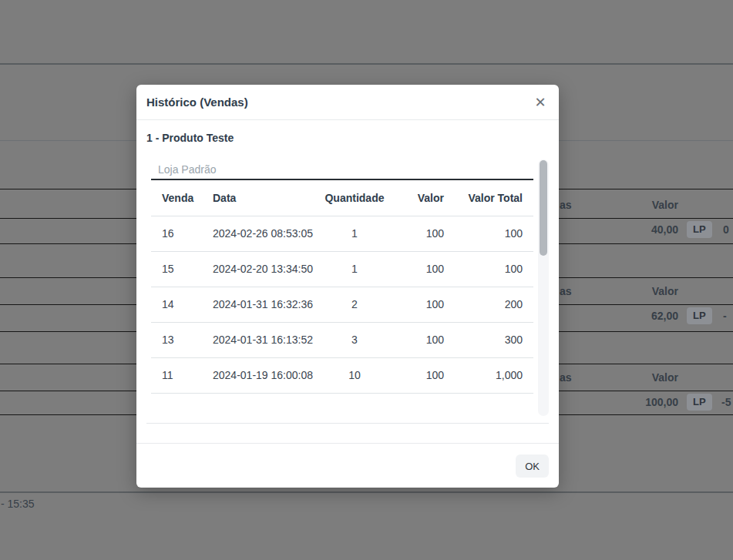  What do you see at coordinates (263, 340) in the screenshot?
I see `cell-data: 2024-01-31 16:13:52` at bounding box center [263, 340].